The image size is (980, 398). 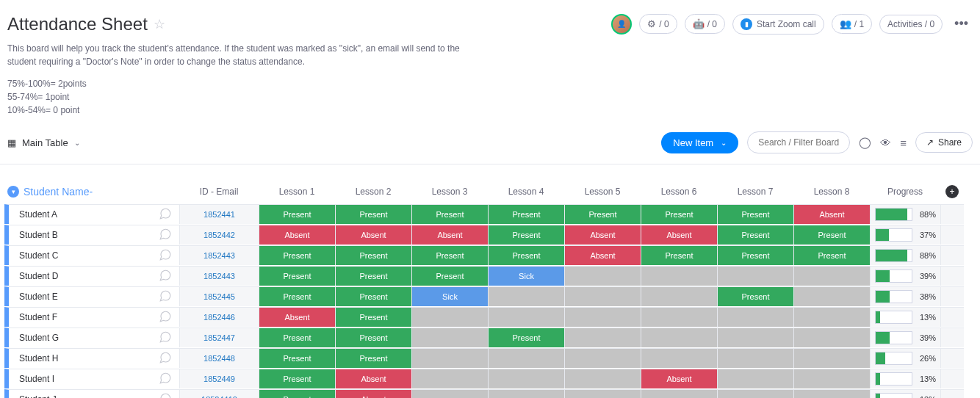 I want to click on activities-button: Activities / 0, so click(x=911, y=24).